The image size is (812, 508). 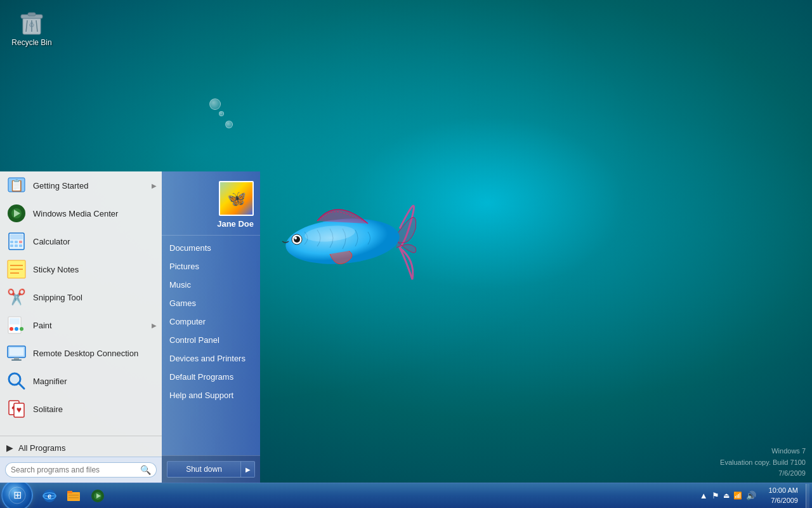 I want to click on start-menu-items: 📋Getting Started▶Windows Media CenterCal…, so click(x=81, y=302).